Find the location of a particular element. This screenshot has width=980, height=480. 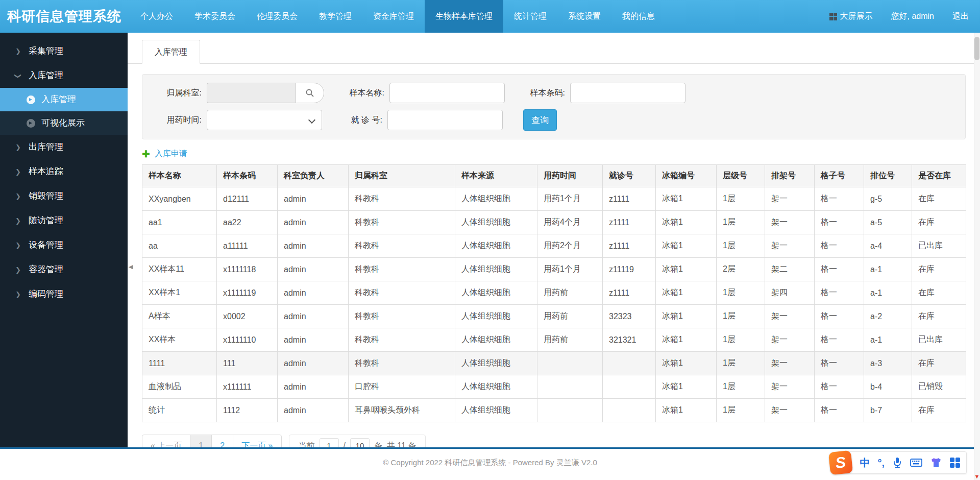

sidebar-item: ❯销毁管理 is located at coordinates (64, 196).